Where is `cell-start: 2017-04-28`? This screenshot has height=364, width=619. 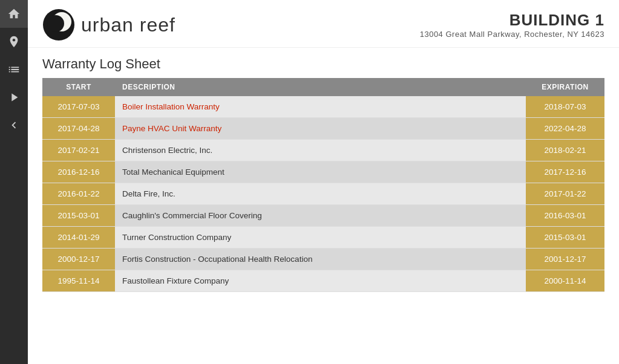 cell-start: 2017-04-28 is located at coordinates (79, 129).